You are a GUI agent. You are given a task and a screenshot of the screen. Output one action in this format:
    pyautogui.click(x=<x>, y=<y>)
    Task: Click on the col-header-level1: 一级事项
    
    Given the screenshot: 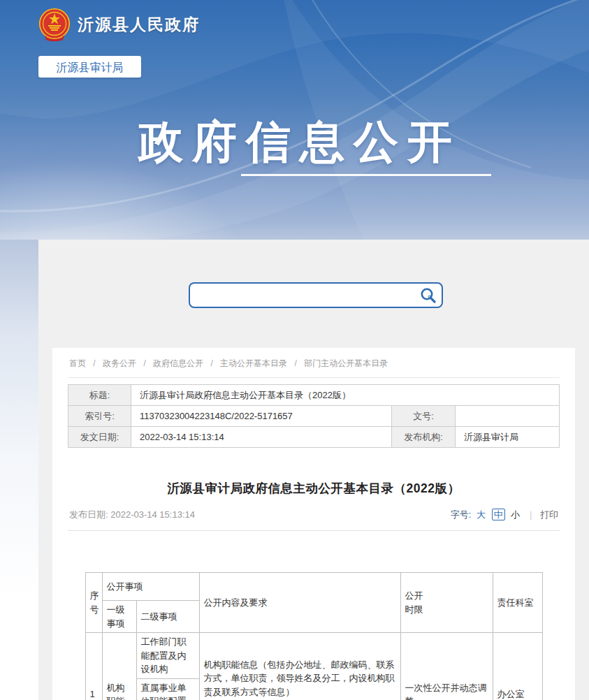 What is the action you would take?
    pyautogui.click(x=119, y=617)
    